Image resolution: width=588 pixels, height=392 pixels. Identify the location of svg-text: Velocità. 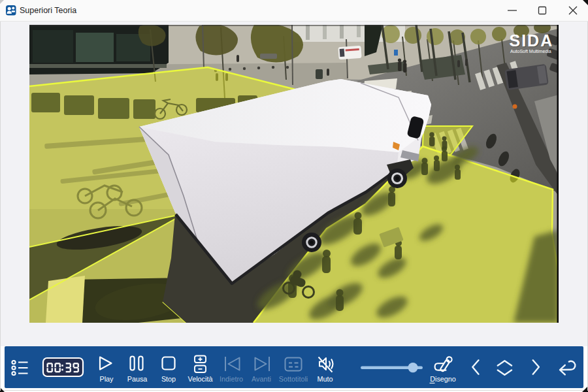
(201, 379).